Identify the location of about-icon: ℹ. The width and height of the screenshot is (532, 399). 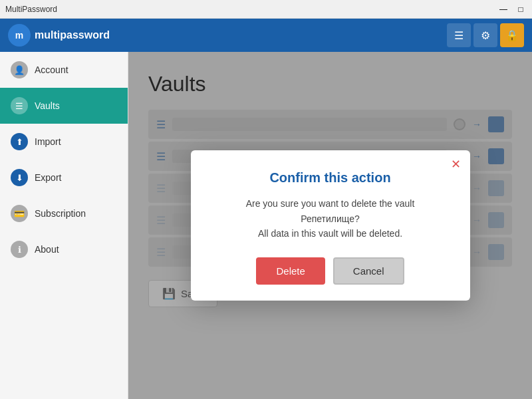
(19, 249).